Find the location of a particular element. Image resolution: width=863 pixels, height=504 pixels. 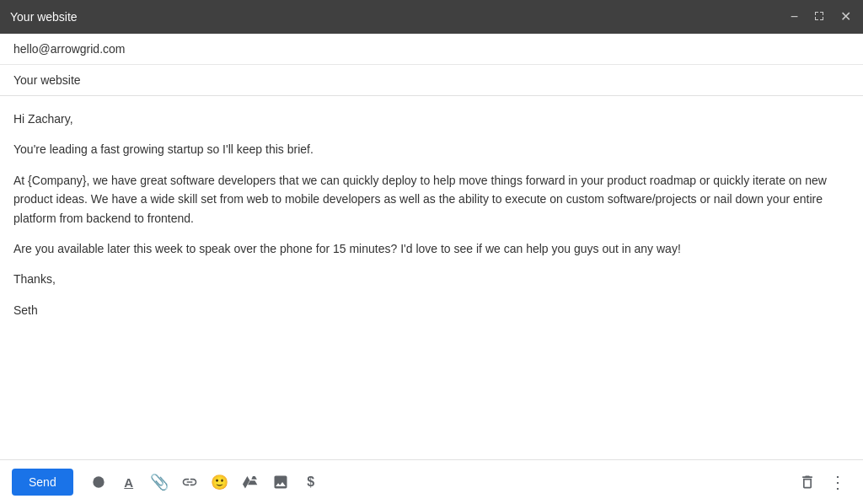

link-icon is located at coordinates (190, 482).